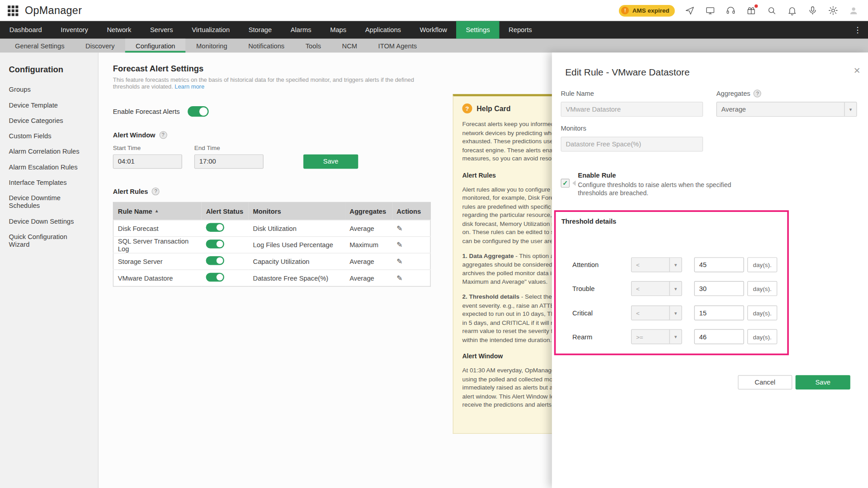 The width and height of the screenshot is (868, 488). Describe the element at coordinates (338, 30) in the screenshot. I see `nav-item-maps: Maps` at that location.